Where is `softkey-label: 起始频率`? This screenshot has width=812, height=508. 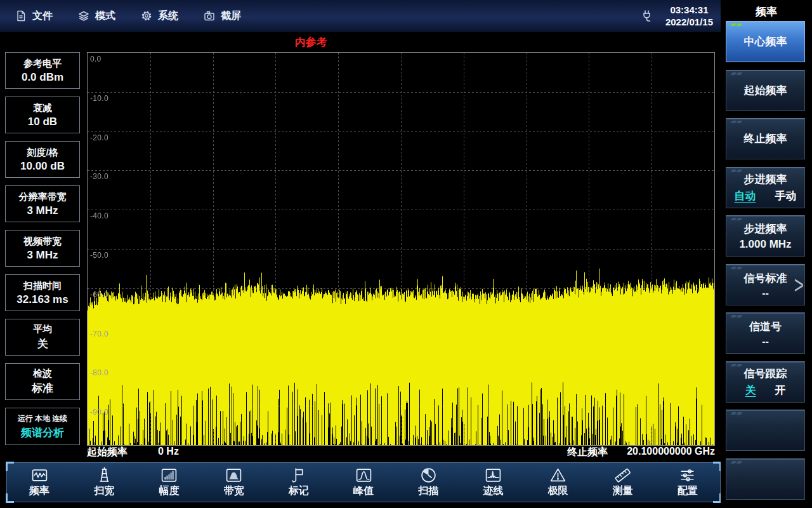 softkey-label: 起始频率 is located at coordinates (766, 90).